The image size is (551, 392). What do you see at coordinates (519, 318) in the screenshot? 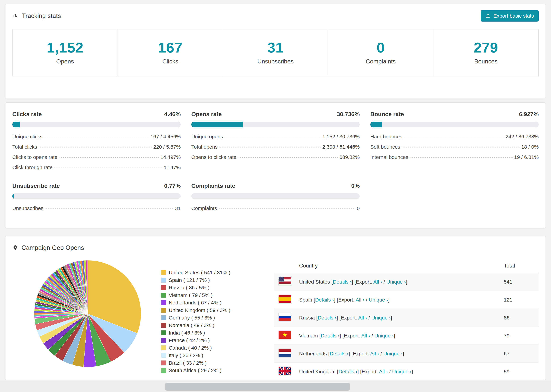
I see `country-total: 86` at bounding box center [519, 318].